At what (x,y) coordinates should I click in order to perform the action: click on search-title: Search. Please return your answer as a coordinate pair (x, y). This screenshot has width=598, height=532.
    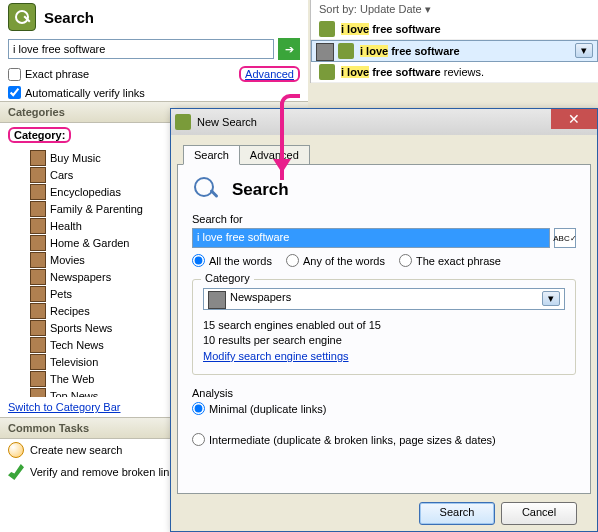
    Looking at the image, I should click on (69, 18).